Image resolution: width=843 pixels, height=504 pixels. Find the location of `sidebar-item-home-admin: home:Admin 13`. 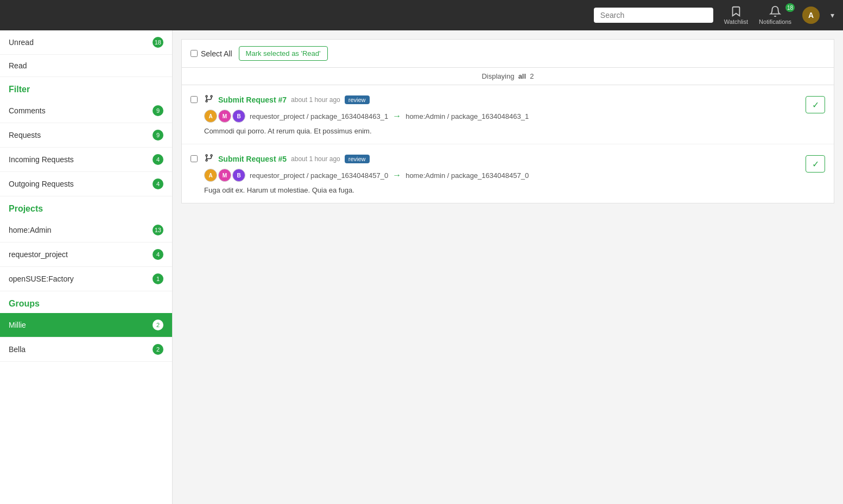

sidebar-item-home-admin: home:Admin 13 is located at coordinates (86, 230).